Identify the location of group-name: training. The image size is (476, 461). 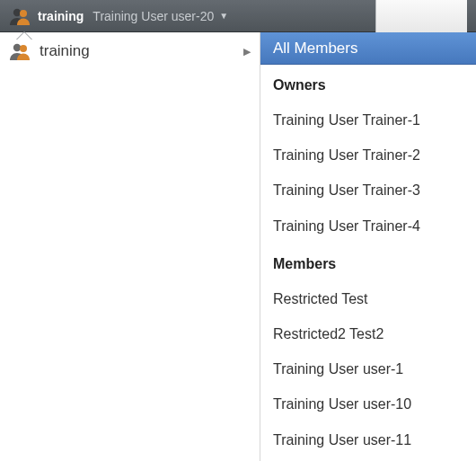
(61, 16).